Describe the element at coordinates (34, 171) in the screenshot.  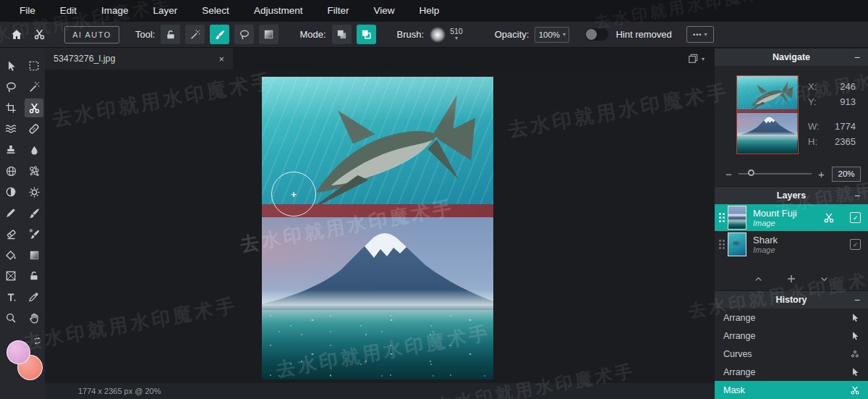
I see `tool-bubbles` at that location.